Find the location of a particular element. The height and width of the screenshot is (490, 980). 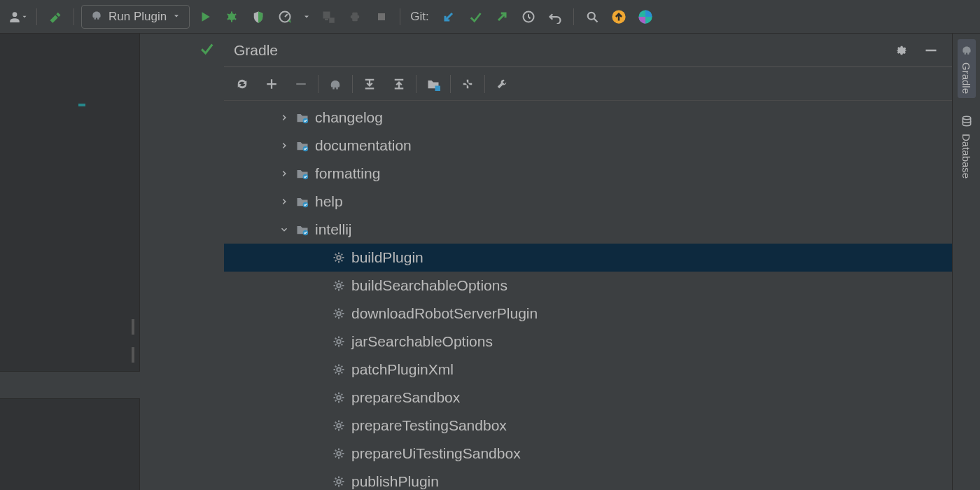

remove-button is located at coordinates (301, 84).